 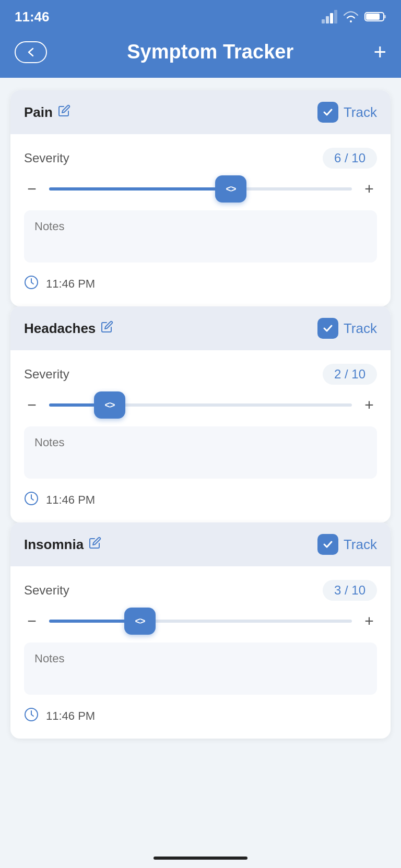 What do you see at coordinates (47, 374) in the screenshot?
I see `severity-label-headaches: Severity` at bounding box center [47, 374].